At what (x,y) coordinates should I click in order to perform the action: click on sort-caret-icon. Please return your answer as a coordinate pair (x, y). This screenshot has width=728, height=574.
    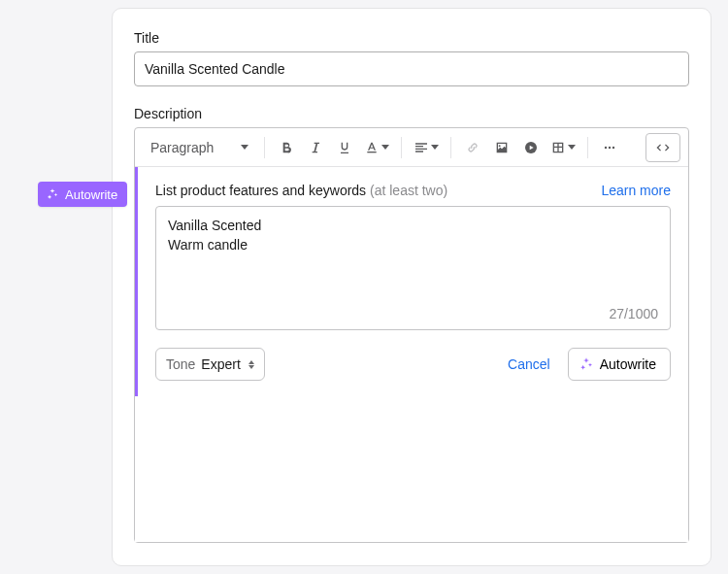
    Looking at the image, I should click on (251, 365).